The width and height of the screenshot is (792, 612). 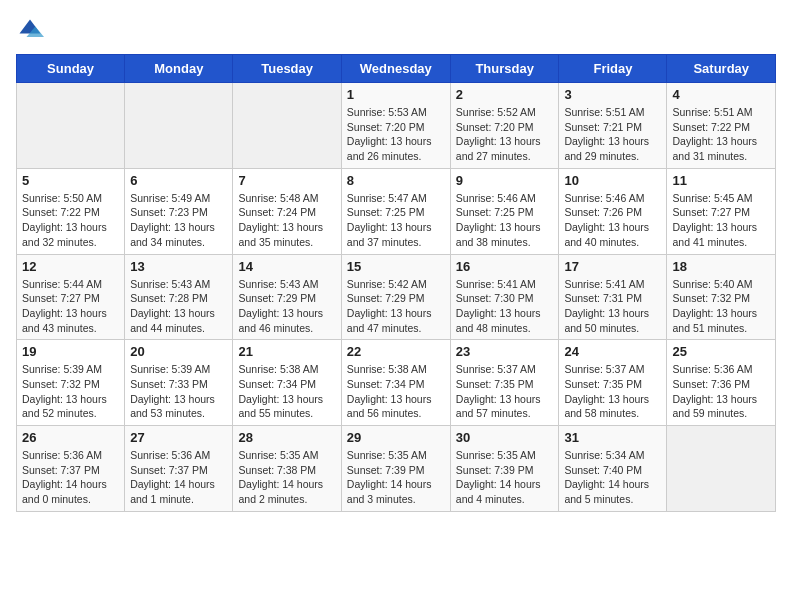 I want to click on calendar-header: SundayMondayTuesdayWednesdayThursdayFrid…, so click(x=396, y=69).